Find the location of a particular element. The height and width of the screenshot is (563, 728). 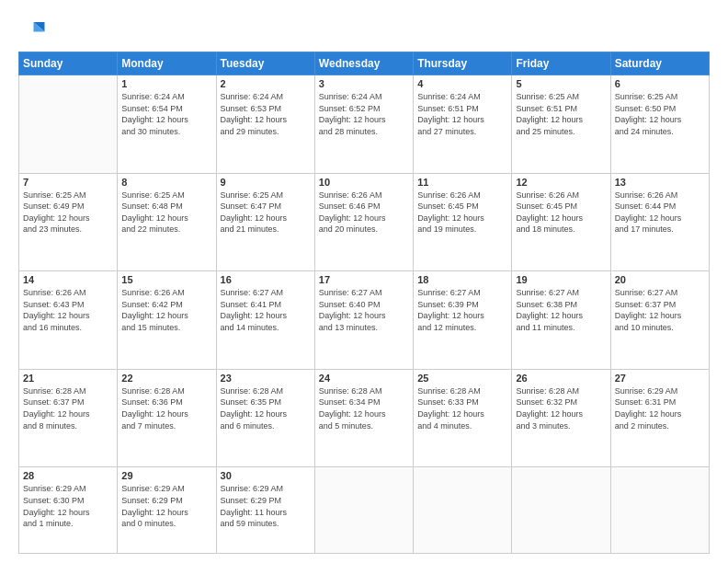

calendar-cell: 19Sunrise: 6:27 AM Sunset: 6:38 PM Dayli… is located at coordinates (561, 320).